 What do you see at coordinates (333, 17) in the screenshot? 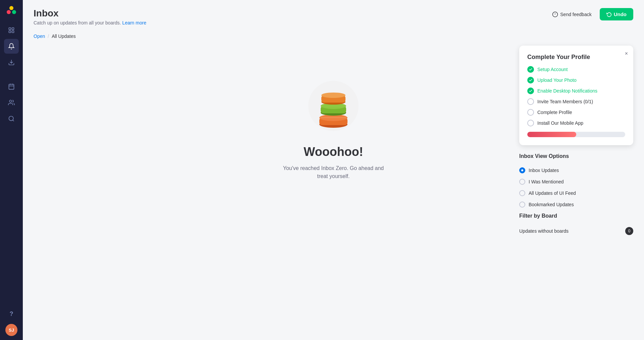
I see `header: Inbox Catch up on updates from all your …` at bounding box center [333, 17].